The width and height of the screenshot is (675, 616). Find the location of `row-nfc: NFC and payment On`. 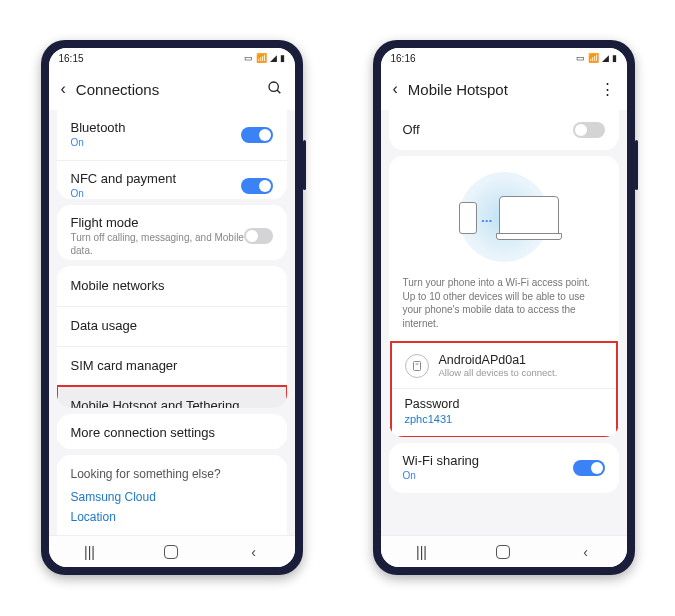

row-nfc: NFC and payment On is located at coordinates (172, 180).